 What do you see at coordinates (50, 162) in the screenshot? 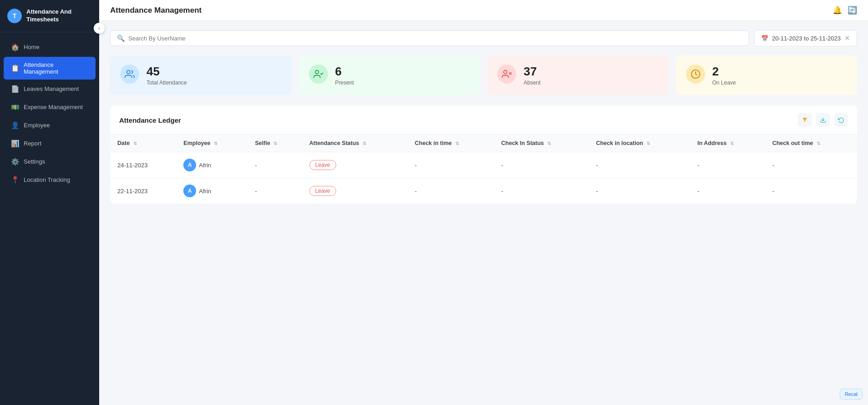
I see `sidebar-item-settings: ⚙️ Settings` at bounding box center [50, 162].